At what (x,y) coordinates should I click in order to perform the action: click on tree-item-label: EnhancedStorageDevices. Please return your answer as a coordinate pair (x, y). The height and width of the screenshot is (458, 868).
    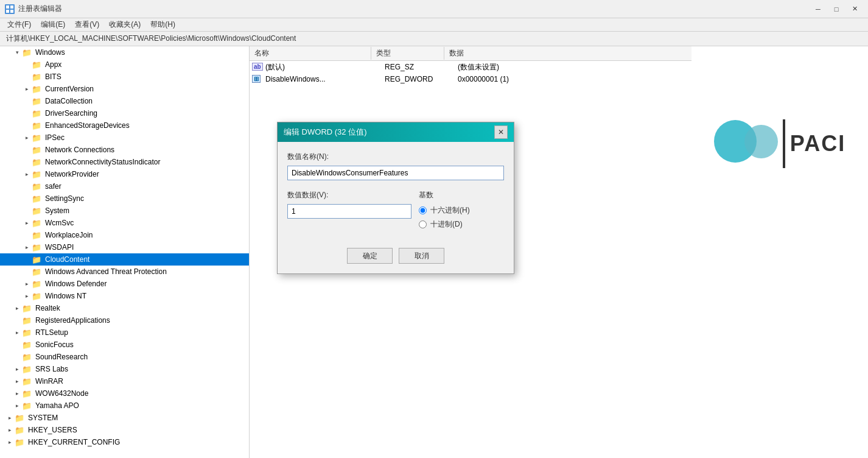
    Looking at the image, I should click on (88, 125).